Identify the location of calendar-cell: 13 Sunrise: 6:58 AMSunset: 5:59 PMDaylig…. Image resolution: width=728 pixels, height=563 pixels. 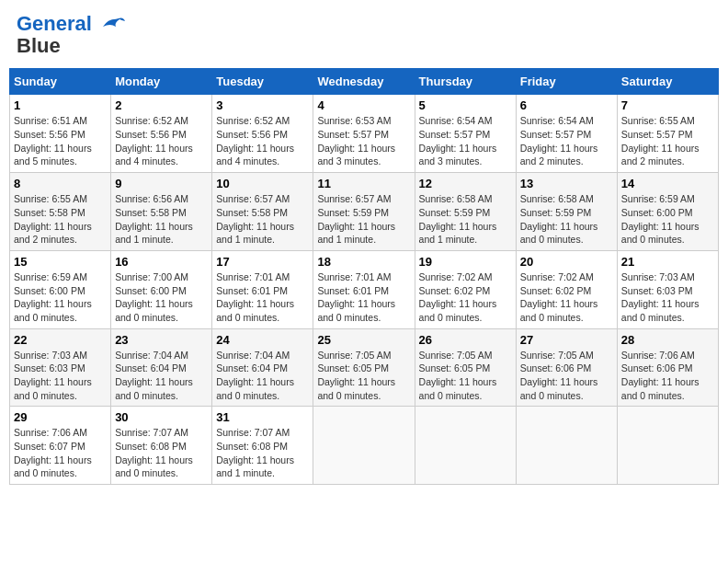
(566, 212).